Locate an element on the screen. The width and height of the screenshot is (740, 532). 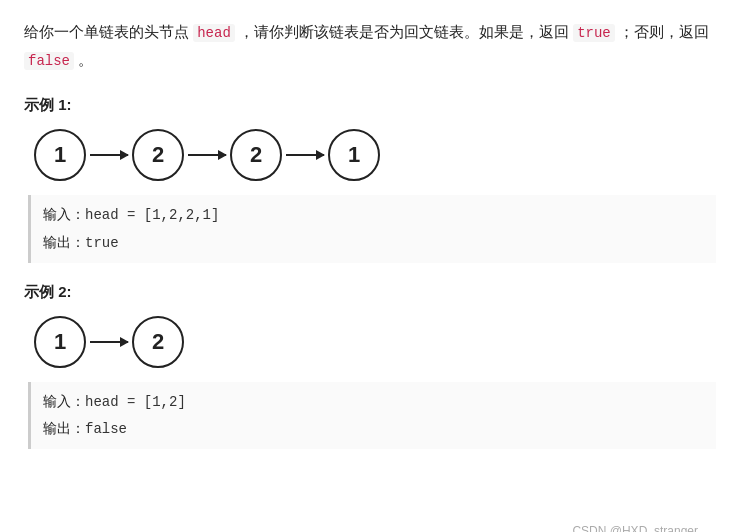
example1-input-line: 输入：head = [1,2,2,1] is located at coordinates (374, 215).